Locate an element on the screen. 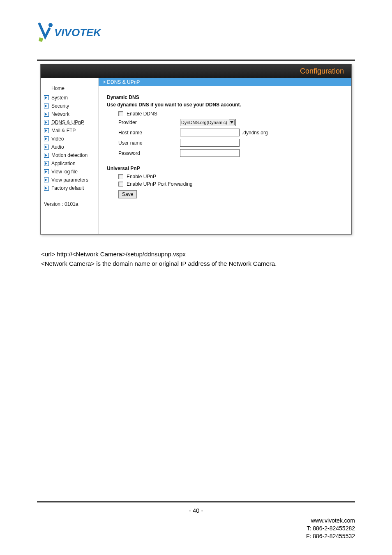  brand-logo: VIVOTEK is located at coordinates (196, 32).